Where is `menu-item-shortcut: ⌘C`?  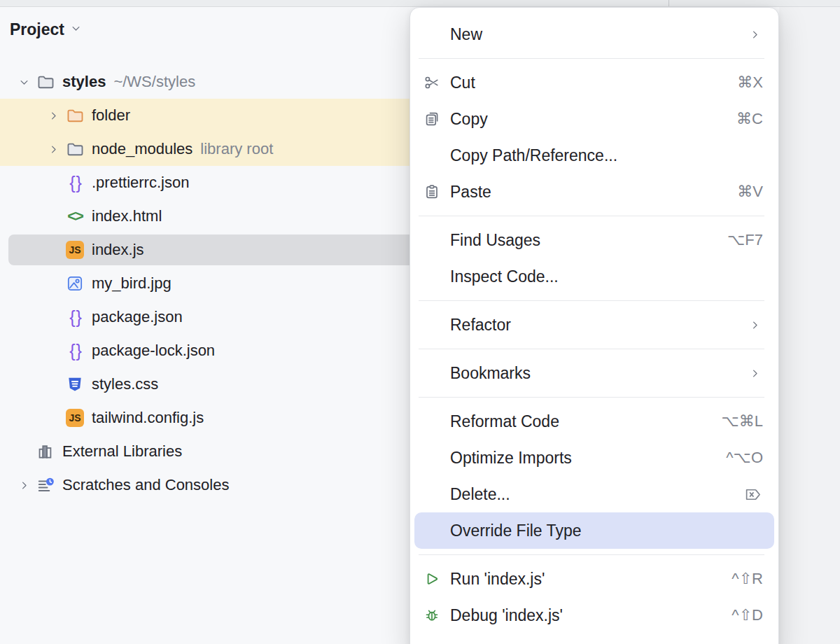 menu-item-shortcut: ⌘C is located at coordinates (750, 119).